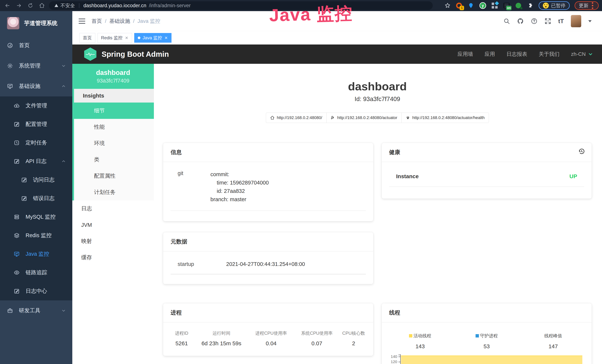 This screenshot has width=602, height=364. Describe the element at coordinates (64, 161) in the screenshot. I see `chevron-up-icon` at that location.